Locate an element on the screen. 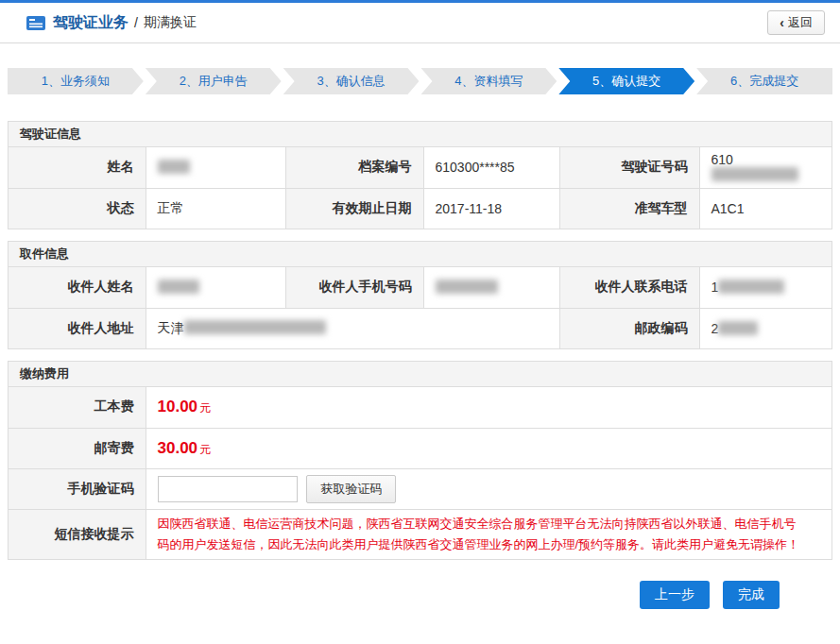  recipient-tel-label: 收件人联系电话 is located at coordinates (629, 287).